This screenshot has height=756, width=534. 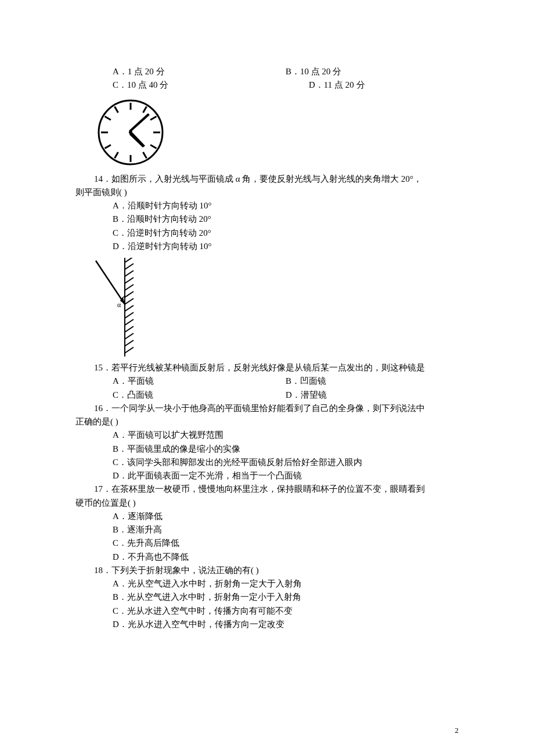 I want to click on q13-option-d: D．11 点 20 分, so click(x=360, y=85).